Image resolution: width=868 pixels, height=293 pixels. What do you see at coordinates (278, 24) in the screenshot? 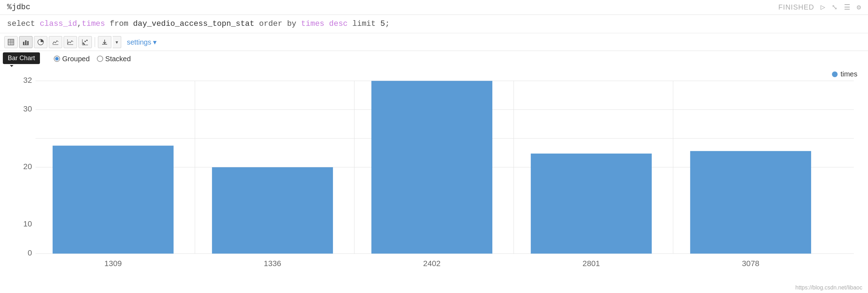
I see `sql-order: order by` at bounding box center [278, 24].